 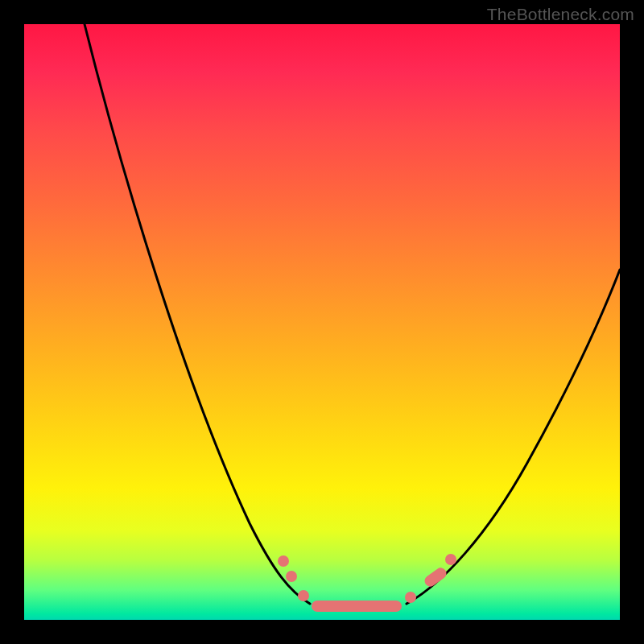 What do you see at coordinates (560, 14) in the screenshot?
I see `watermark-text: TheBottleneck.com` at bounding box center [560, 14].